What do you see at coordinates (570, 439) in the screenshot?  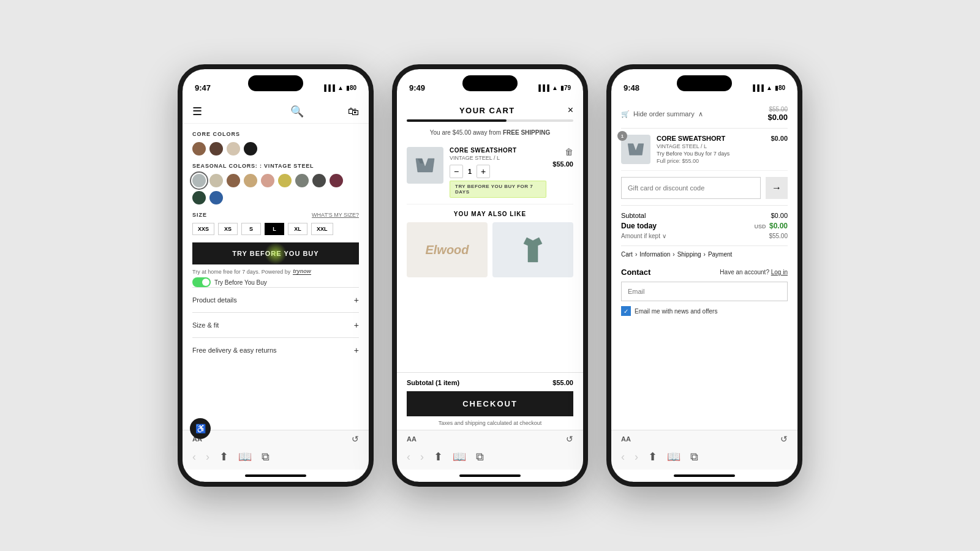 I see `refresh-icon-2: ↺` at bounding box center [570, 439].